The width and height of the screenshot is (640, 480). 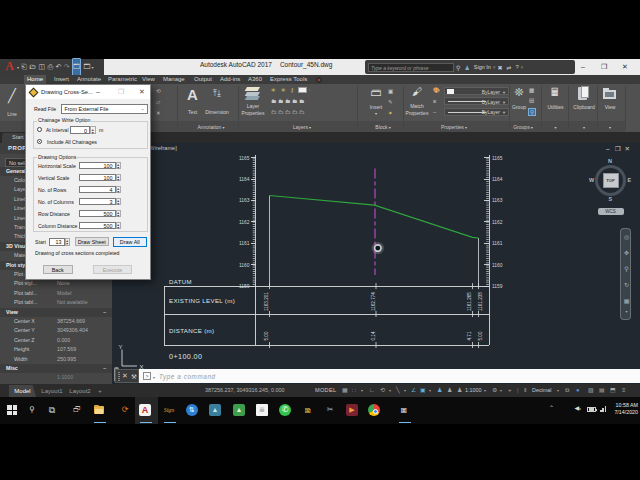 I want to click on view-caret, so click(x=610, y=128).